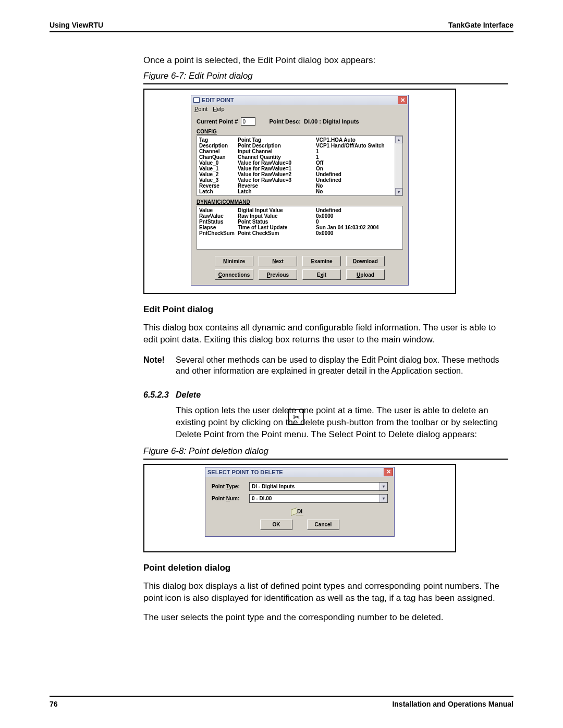  What do you see at coordinates (297, 157) in the screenshot?
I see `config-row: ChanQuanChannel Quantity1` at bounding box center [297, 157].